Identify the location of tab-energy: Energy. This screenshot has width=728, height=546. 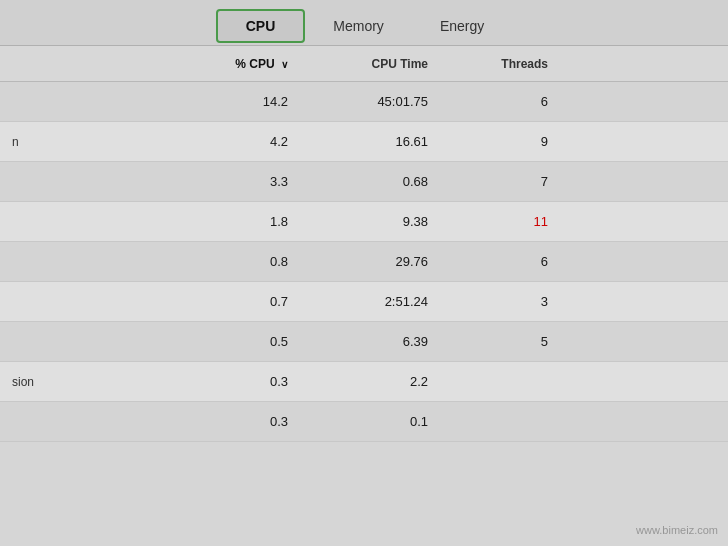
(462, 26).